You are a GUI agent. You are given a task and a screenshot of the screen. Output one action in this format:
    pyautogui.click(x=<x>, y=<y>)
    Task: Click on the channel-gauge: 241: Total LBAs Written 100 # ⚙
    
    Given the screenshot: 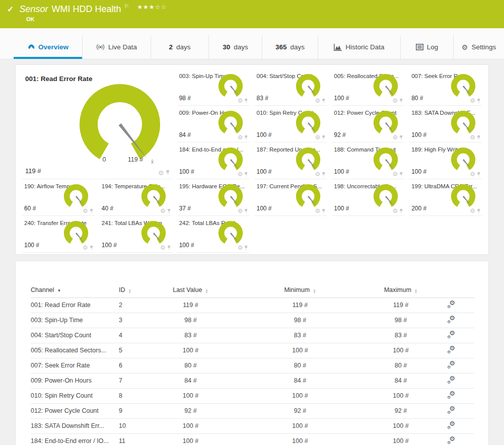 What is the action you would take?
    pyautogui.click(x=136, y=235)
    